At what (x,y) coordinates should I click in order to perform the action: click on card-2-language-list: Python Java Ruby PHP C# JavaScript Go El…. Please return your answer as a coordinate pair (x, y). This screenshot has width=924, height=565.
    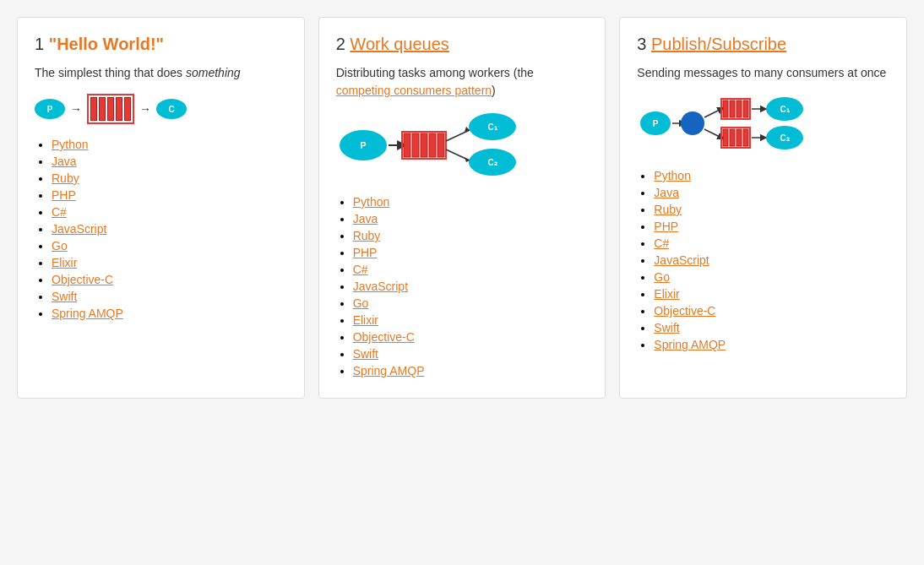
    Looking at the image, I should click on (463, 286).